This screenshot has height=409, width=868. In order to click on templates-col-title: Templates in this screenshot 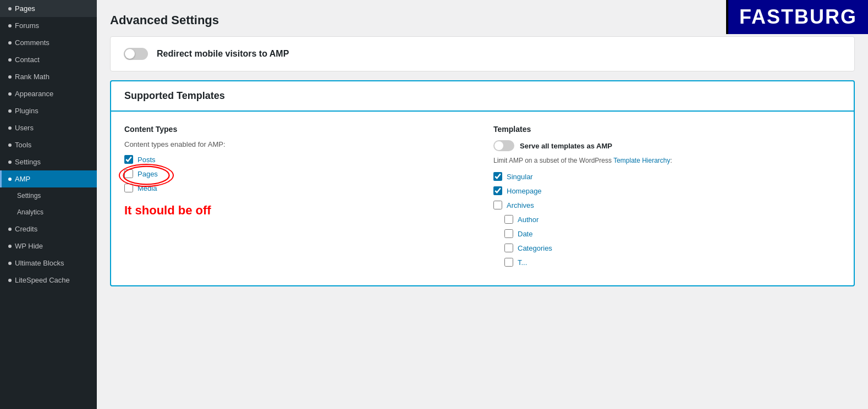, I will do `click(667, 129)`.